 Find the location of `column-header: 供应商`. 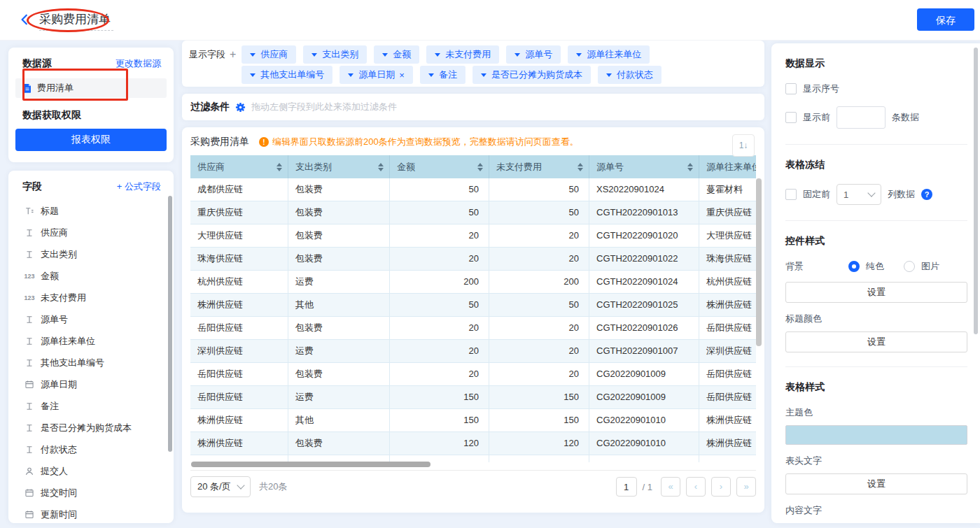

column-header: 供应商 is located at coordinates (239, 166).